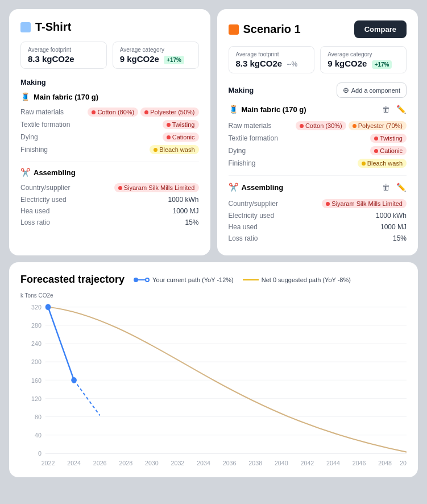 Image resolution: width=427 pixels, height=504 pixels. Describe the element at coordinates (113, 112) in the screenshot. I see `cotton-tag: Cotton (80%)` at that location.